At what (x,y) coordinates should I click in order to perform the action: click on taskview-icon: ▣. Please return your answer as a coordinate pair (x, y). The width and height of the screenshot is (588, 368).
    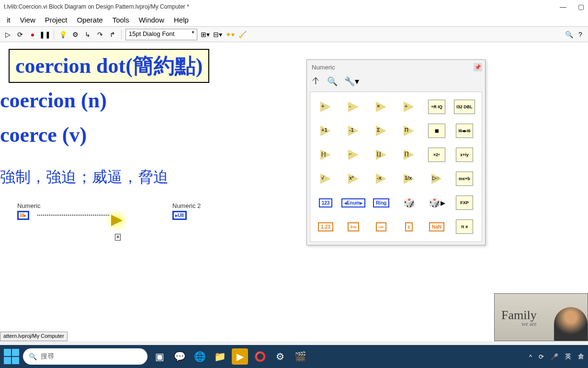
    Looking at the image, I should click on (159, 356).